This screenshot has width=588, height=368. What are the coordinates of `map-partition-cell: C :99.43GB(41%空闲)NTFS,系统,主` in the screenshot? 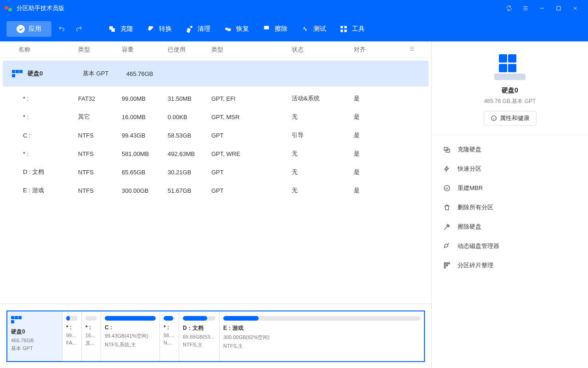 It's located at (130, 336).